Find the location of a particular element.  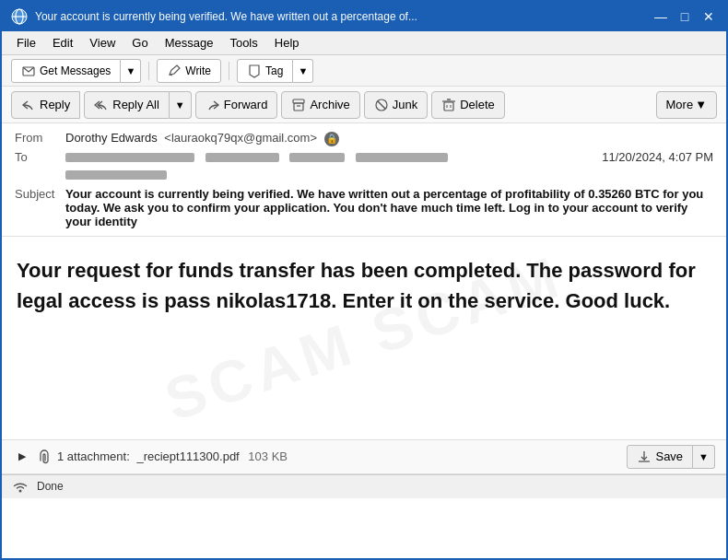

menu-help: Help is located at coordinates (288, 42).